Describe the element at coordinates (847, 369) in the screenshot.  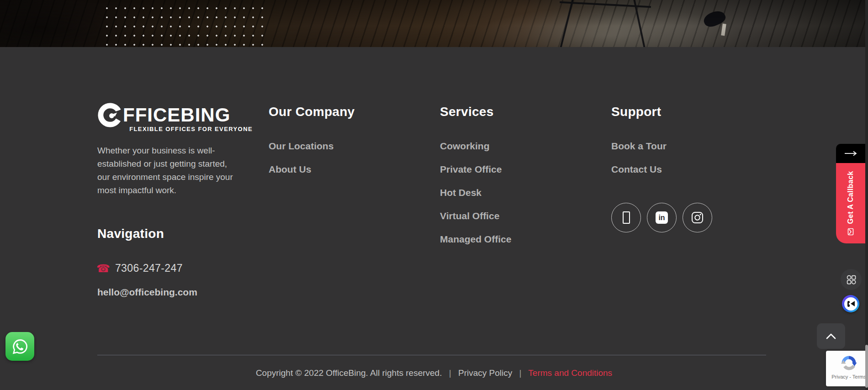
I see `recaptcha-badge: Privacy - Terms` at that location.